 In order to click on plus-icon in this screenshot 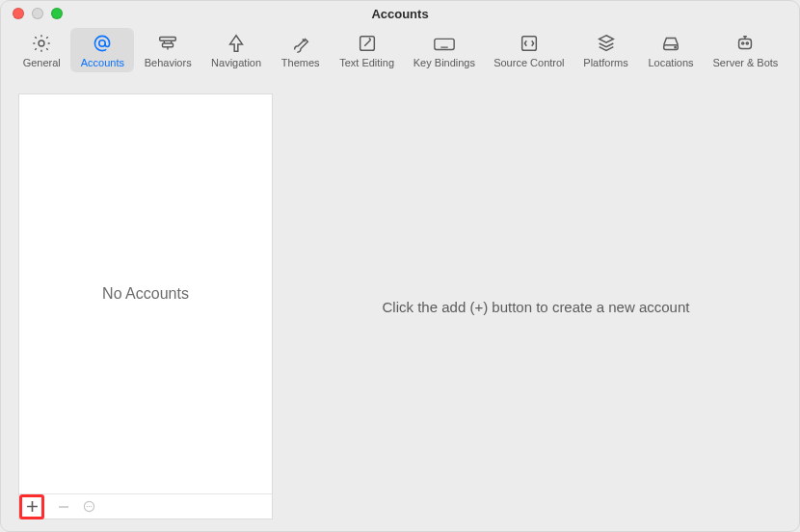, I will do `click(33, 507)`.